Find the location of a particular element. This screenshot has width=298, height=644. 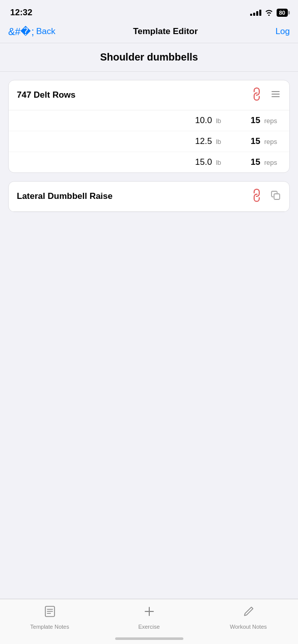

template-title-section: Shoulder dumbbells is located at coordinates (149, 57).